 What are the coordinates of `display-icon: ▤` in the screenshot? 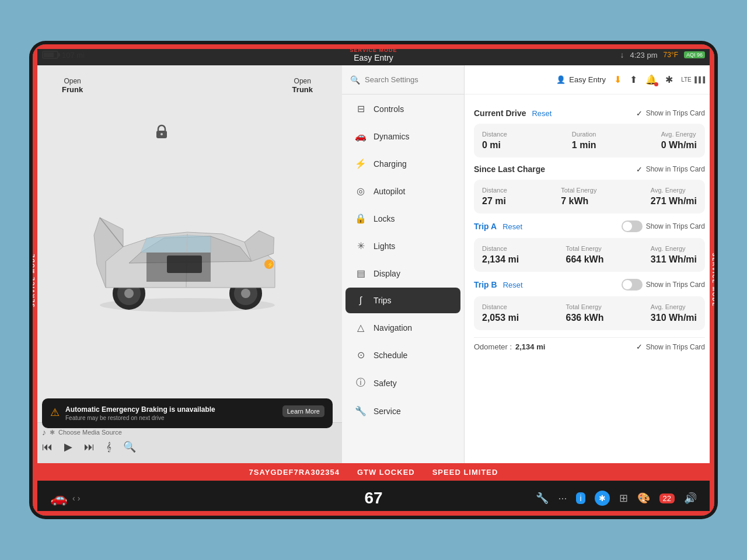 It's located at (361, 273).